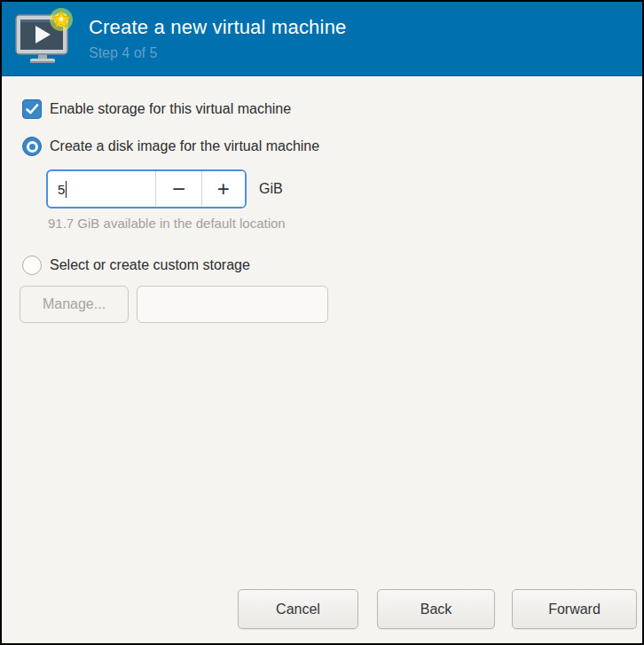  What do you see at coordinates (75, 304) in the screenshot?
I see `manage-button: Manage...` at bounding box center [75, 304].